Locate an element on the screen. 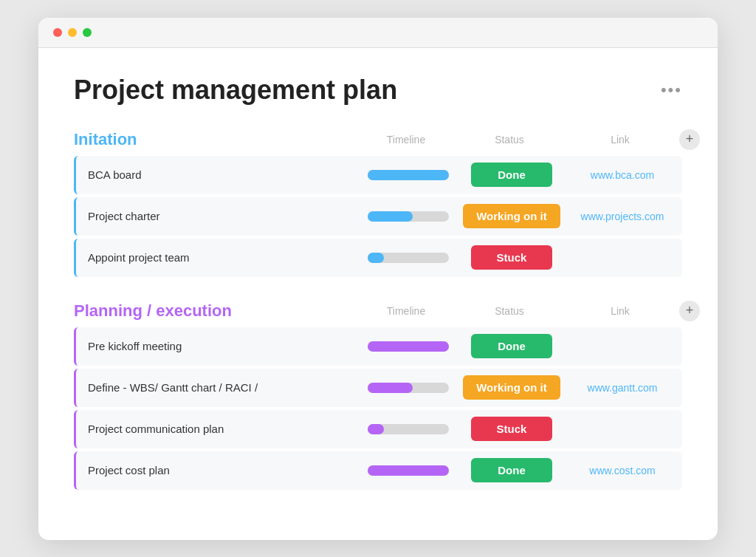 This screenshot has width=756, height=557. col-header-timeline-initiation: Timeline is located at coordinates (406, 140).